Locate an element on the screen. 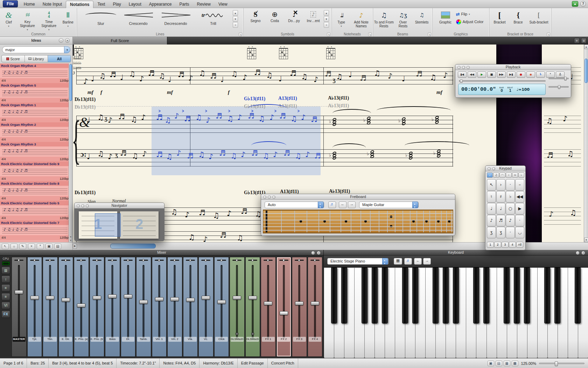 The width and height of the screenshot is (588, 368). keypad-key-grace-note: ♪ is located at coordinates (510, 221).